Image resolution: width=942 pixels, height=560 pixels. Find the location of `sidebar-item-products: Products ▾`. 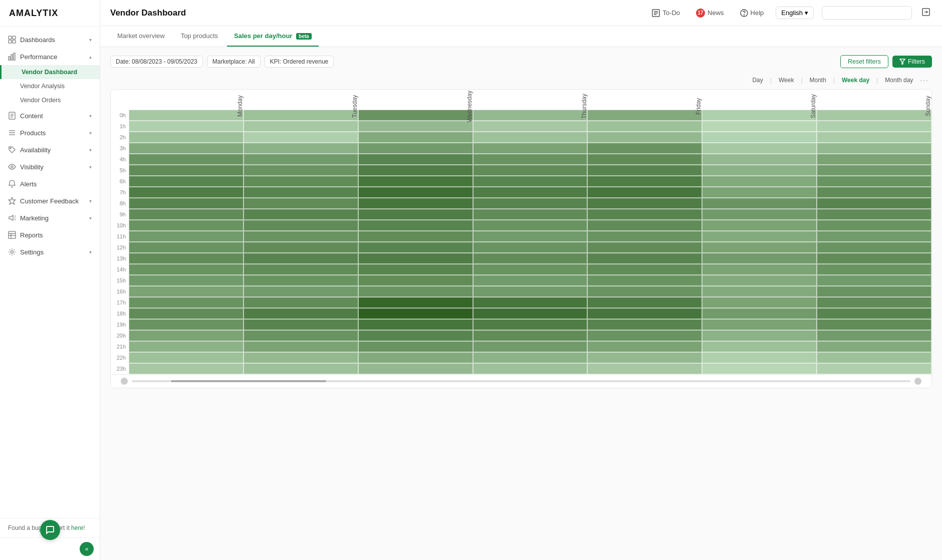

sidebar-item-products: Products ▾ is located at coordinates (50, 133).